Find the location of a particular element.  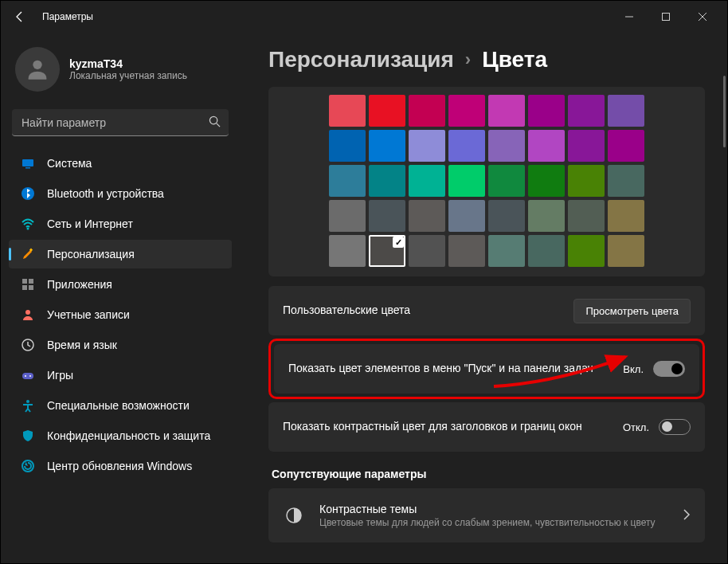

search-icon is located at coordinates (215, 123).